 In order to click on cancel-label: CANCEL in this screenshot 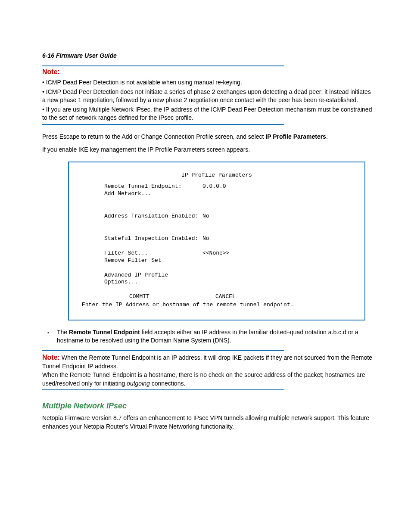, I will do `click(226, 297)`.